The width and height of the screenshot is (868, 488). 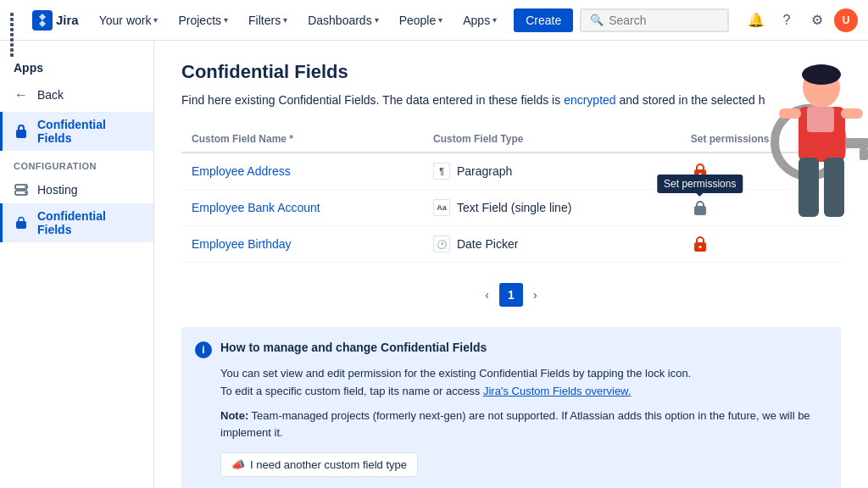 I want to click on text-field-icon: Aa, so click(x=442, y=208).